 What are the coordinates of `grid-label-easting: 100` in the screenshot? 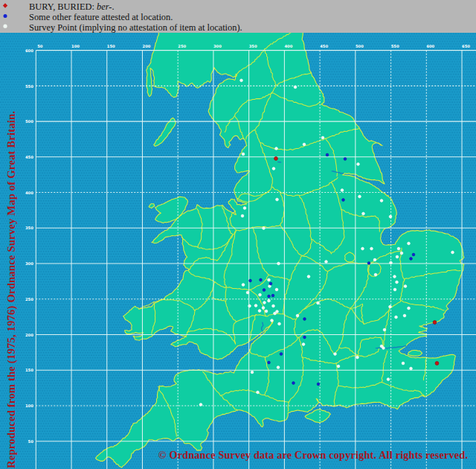 It's located at (76, 46).